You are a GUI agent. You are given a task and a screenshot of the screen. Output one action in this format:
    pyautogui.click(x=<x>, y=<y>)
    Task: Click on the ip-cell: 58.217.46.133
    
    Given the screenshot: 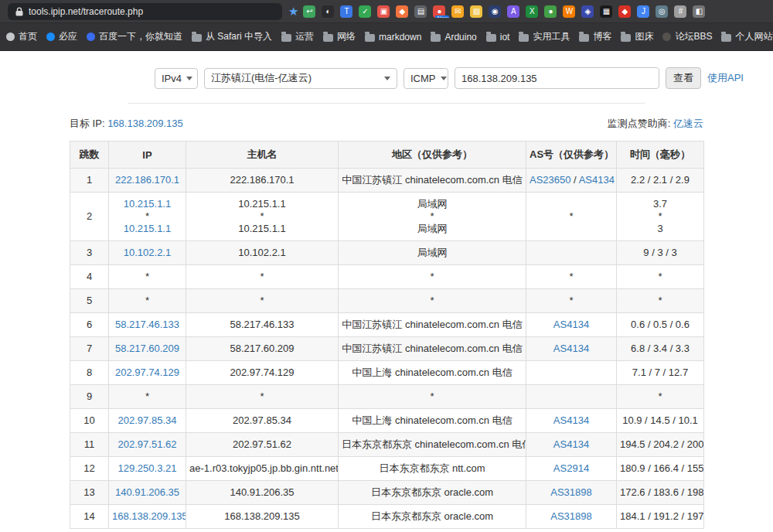 What is the action you would take?
    pyautogui.click(x=148, y=325)
    